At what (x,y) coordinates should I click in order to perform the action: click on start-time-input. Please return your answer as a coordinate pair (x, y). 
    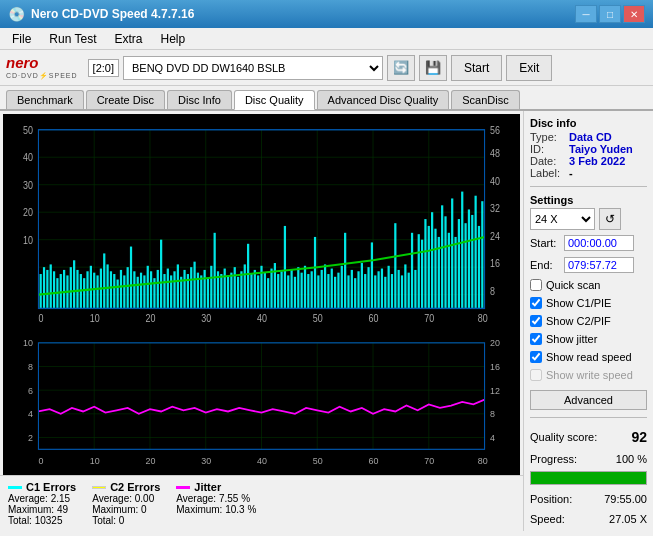
    Looking at the image, I should click on (599, 243).